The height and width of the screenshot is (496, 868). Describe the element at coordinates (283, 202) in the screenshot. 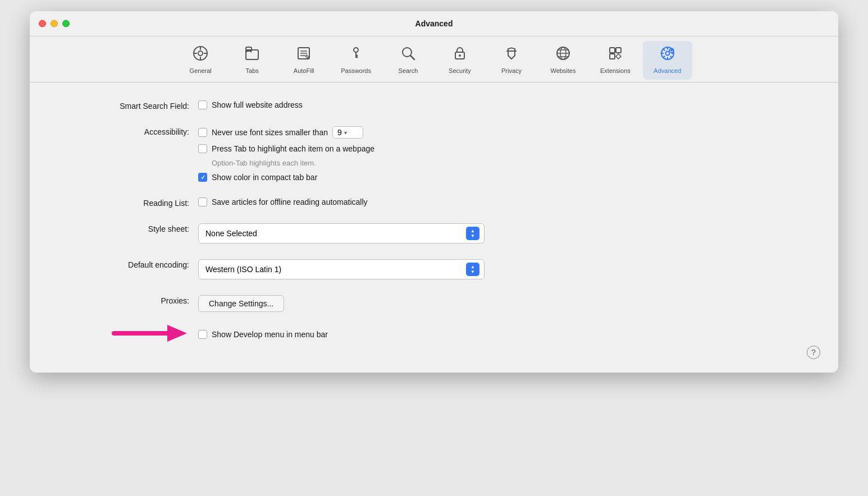

I see `reading-list-controls: Save articles for offline reading automa…` at that location.